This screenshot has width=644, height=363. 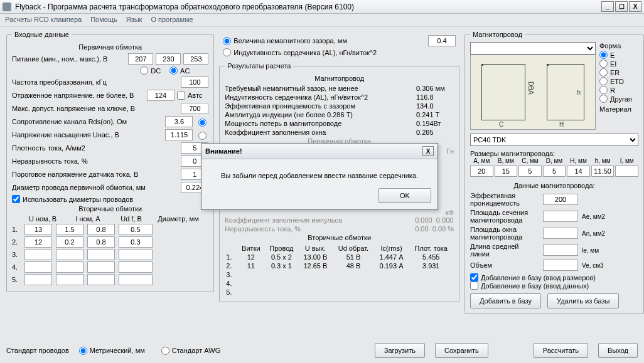 I want to click on shape-label: Форма, so click(x=619, y=46).